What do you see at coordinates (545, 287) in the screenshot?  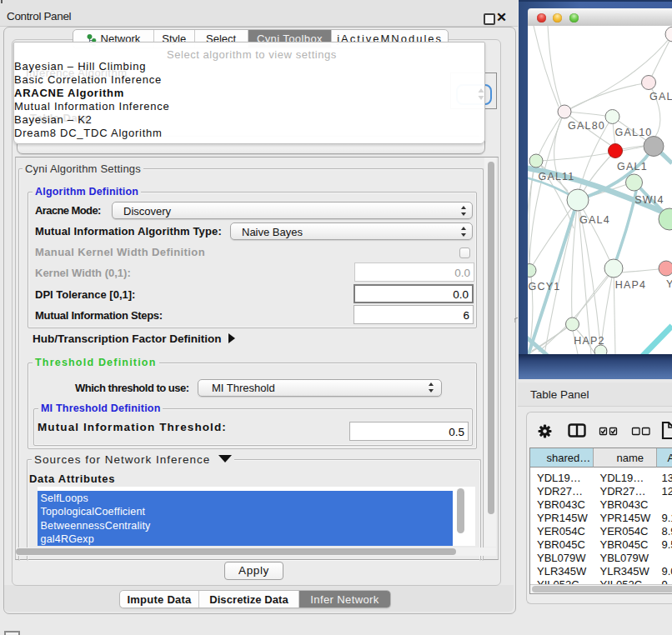 I see `svg-text: GCY1` at bounding box center [545, 287].